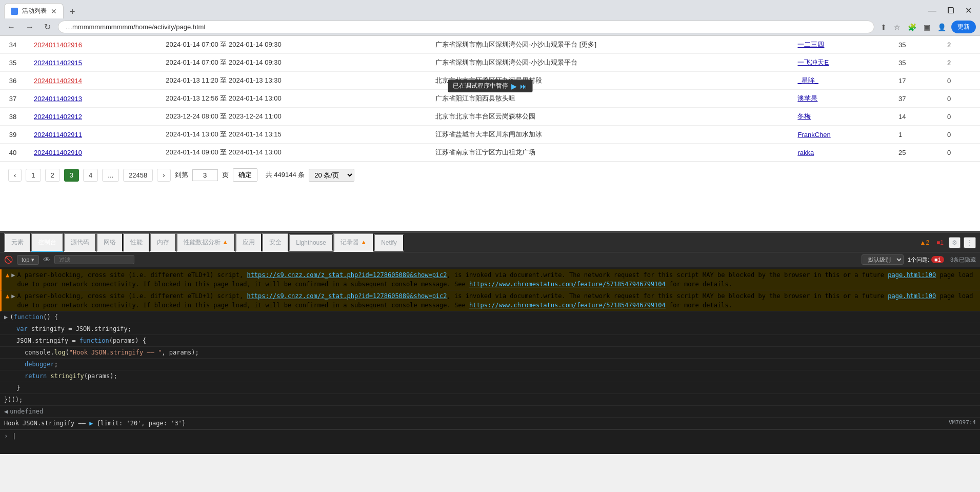 This screenshot has height=492, width=980. What do you see at coordinates (30, 27) in the screenshot?
I see `forward-button: →` at bounding box center [30, 27].